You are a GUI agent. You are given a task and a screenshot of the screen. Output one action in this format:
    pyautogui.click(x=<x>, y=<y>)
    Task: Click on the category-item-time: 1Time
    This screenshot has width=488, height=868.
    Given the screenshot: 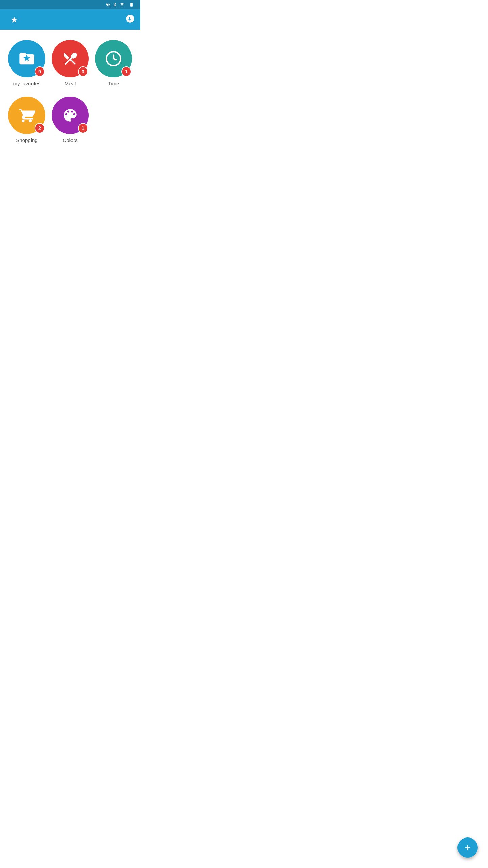 What is the action you would take?
    pyautogui.click(x=114, y=63)
    